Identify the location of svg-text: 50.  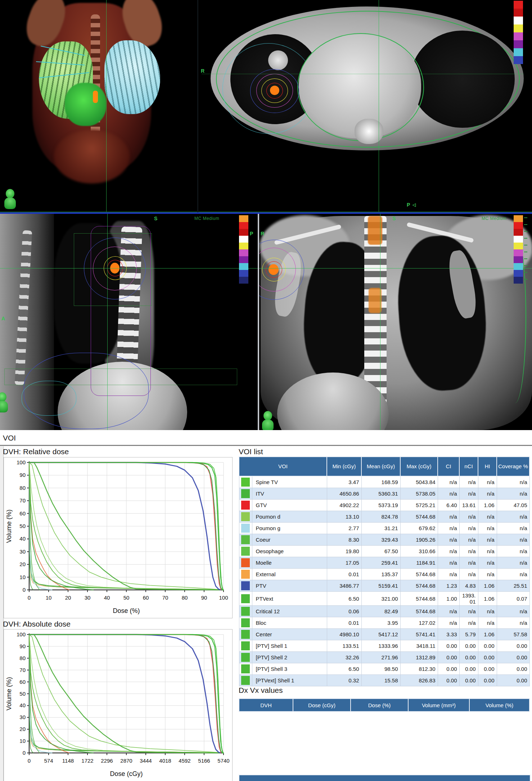
(22, 526).